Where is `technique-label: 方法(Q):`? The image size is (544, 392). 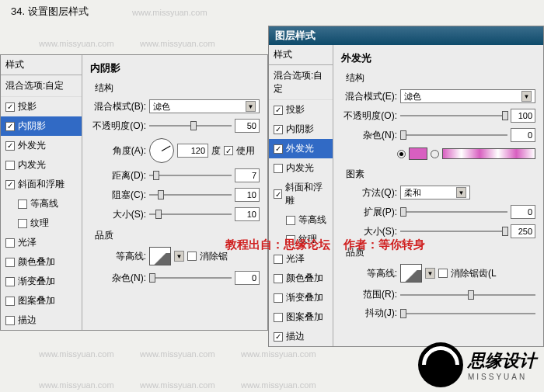 technique-label: 方法(Q): is located at coordinates (369, 193).